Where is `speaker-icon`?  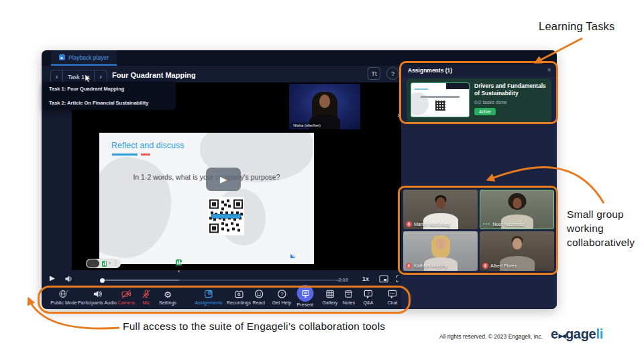
speaker-icon is located at coordinates (97, 294).